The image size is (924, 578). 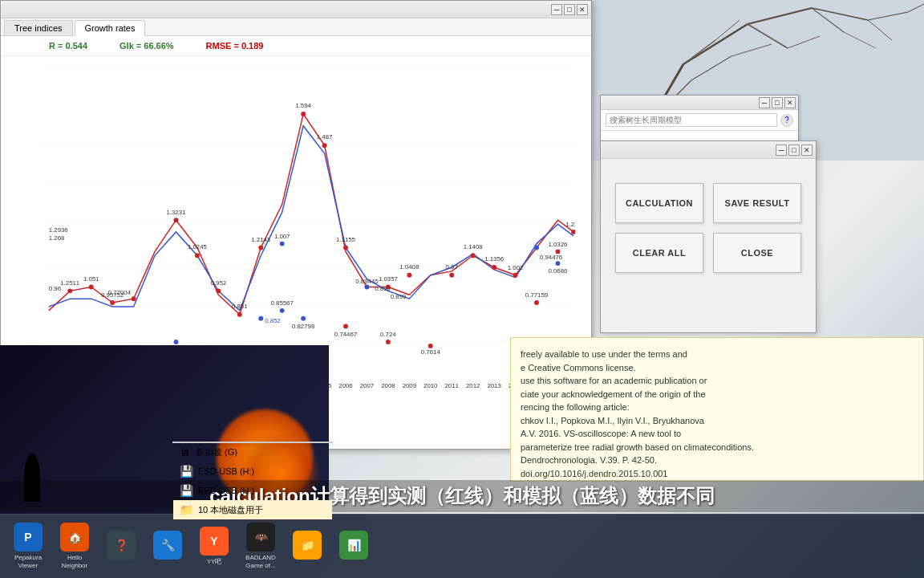 What do you see at coordinates (383, 289) in the screenshot?
I see `svg-text: 0.895` at bounding box center [383, 289].